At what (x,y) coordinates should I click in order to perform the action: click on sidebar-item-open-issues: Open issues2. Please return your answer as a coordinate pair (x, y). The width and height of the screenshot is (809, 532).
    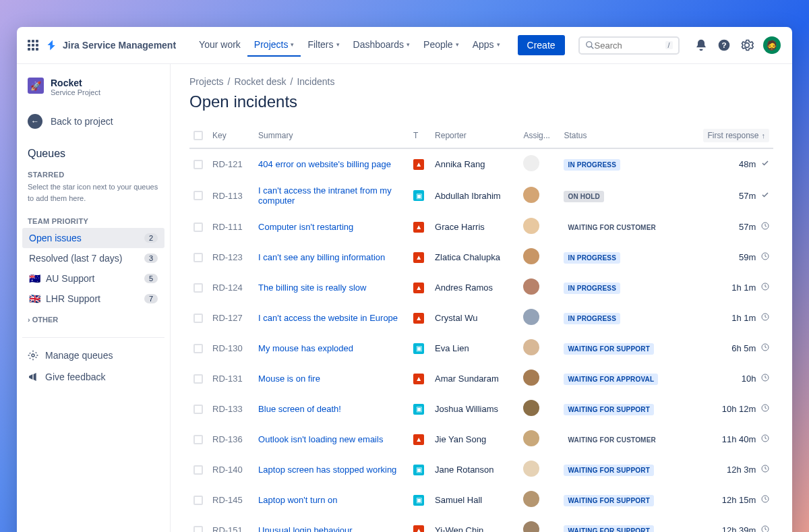
    Looking at the image, I should click on (93, 238).